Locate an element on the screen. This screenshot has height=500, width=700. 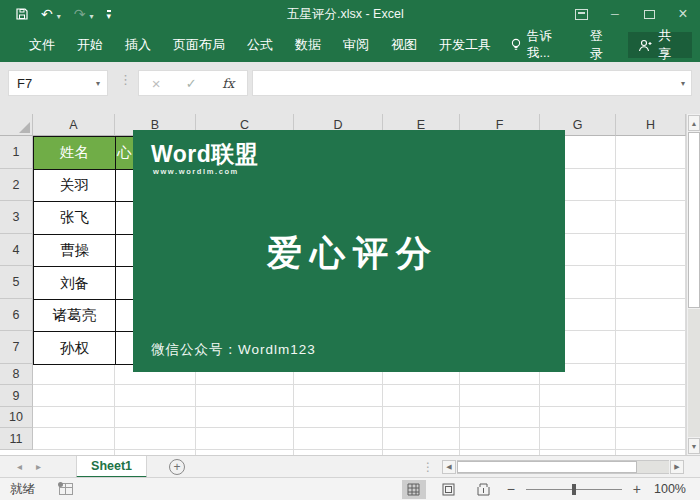
vertical-scrollbar: ▲ ▼ is located at coordinates (693, 284).